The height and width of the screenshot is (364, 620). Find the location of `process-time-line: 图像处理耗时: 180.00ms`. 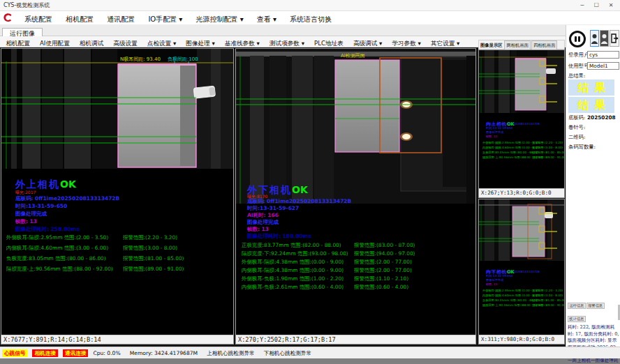

process-time-line: 图像处理耗时: 180.00ms is located at coordinates (279, 236).